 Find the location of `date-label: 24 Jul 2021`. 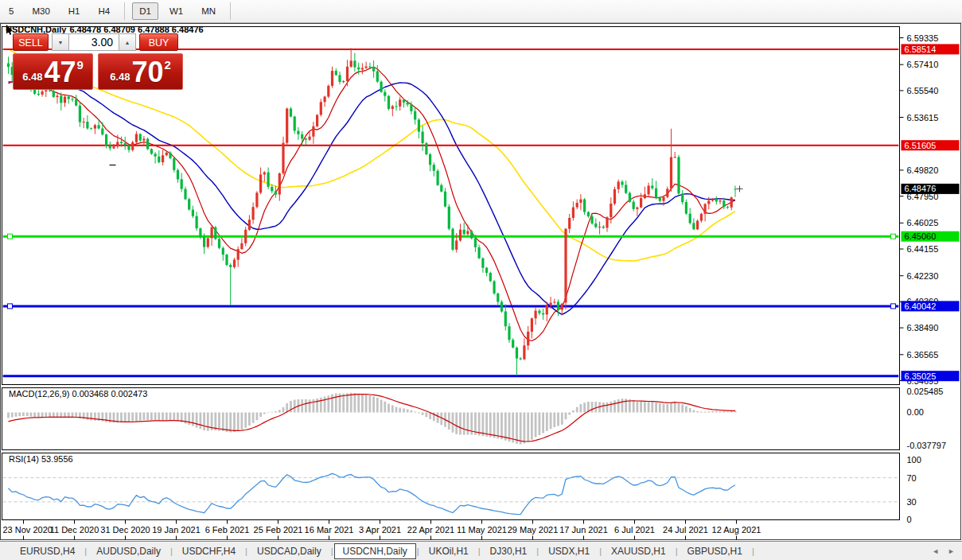

date-label: 24 Jul 2021 is located at coordinates (686, 530).